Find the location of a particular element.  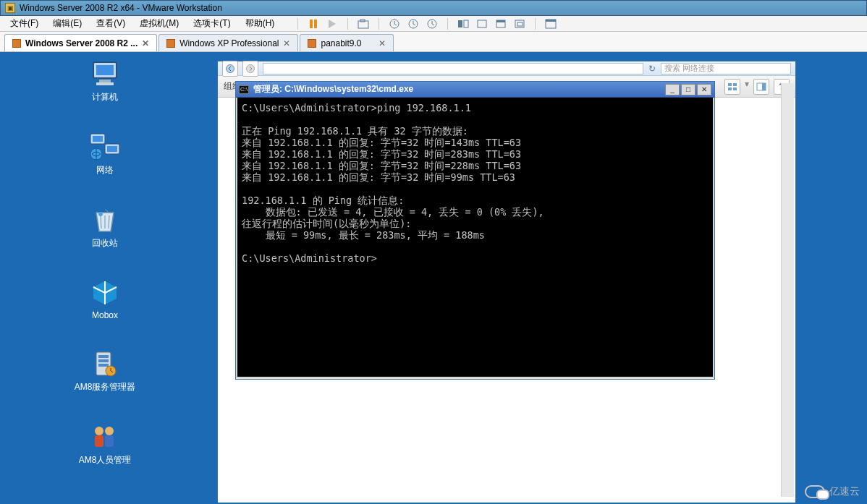

menu-file: 文件(F) is located at coordinates (25, 23).